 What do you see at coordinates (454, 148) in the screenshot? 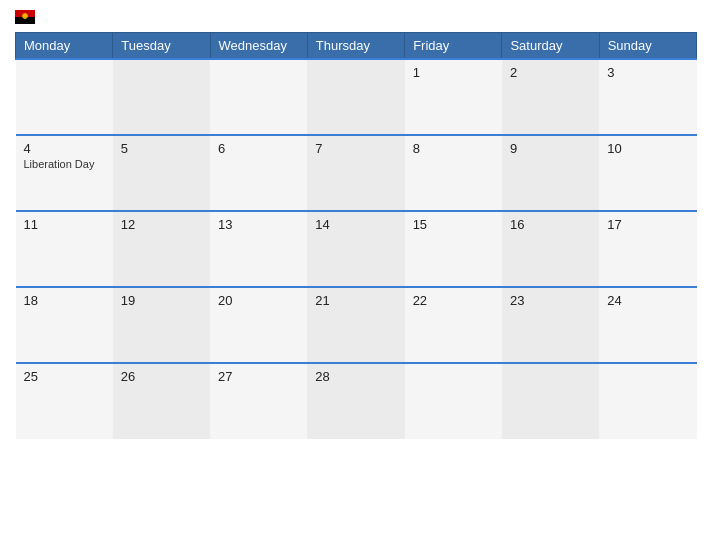
I see `day-number: 8` at bounding box center [454, 148].